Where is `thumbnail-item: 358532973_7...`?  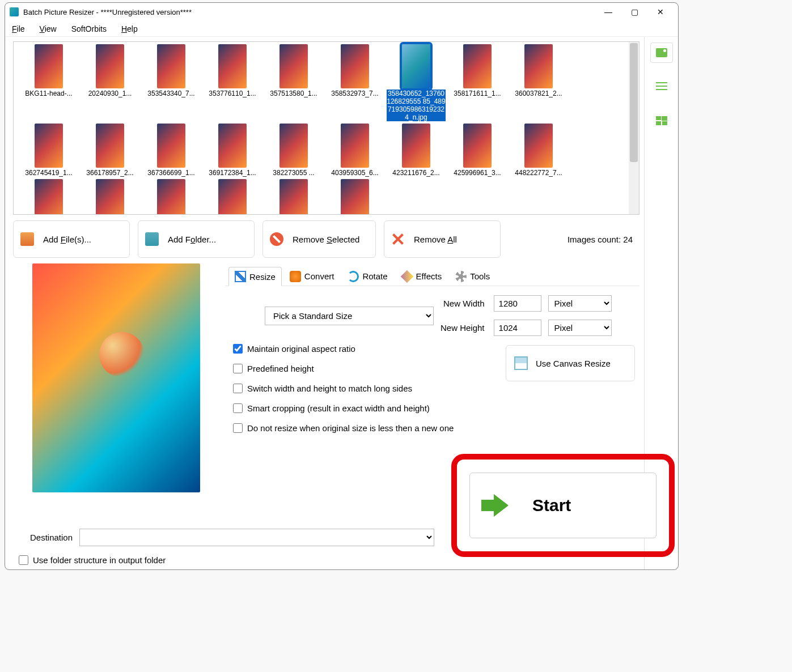
thumbnail-item: 358532973_7... is located at coordinates (355, 83).